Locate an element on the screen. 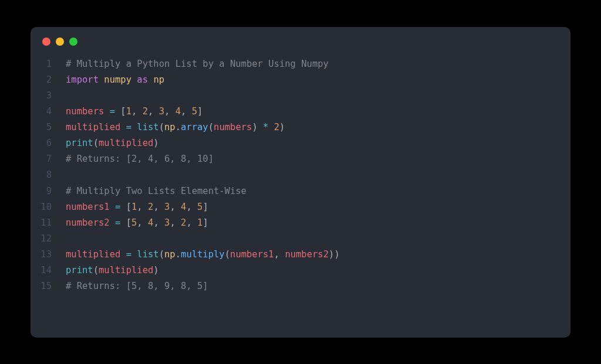  code-line: 8 is located at coordinates (300, 175).